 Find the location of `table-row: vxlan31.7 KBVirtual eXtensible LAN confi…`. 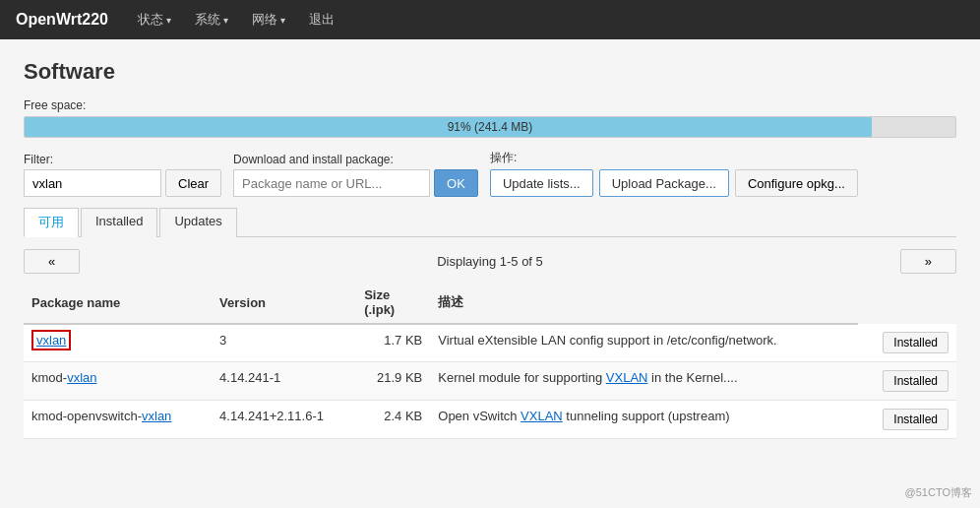

table-row: vxlan31.7 KBVirtual eXtensible LAN confi… is located at coordinates (490, 343).